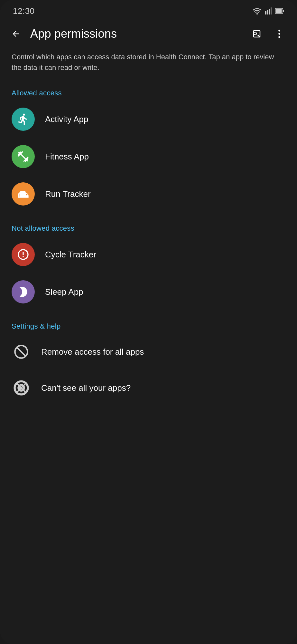 This screenshot has width=297, height=644. Describe the element at coordinates (149, 91) in the screenshot. I see `allowed-access-header: Allowed access` at that location.